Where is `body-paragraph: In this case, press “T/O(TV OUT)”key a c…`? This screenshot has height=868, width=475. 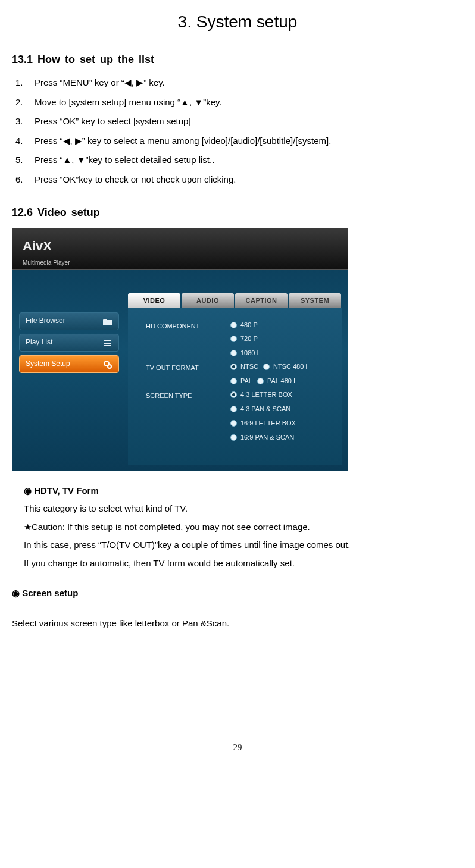
body-paragraph: In this case, press “T/O(TV OUT)”key a c… is located at coordinates (243, 545).